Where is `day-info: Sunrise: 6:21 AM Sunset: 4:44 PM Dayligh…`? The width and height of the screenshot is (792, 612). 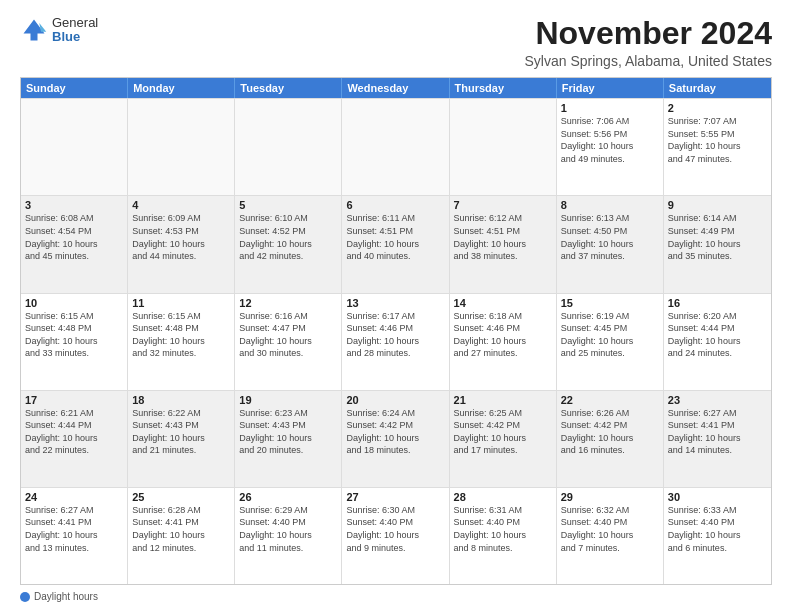 day-info: Sunrise: 6:21 AM Sunset: 4:44 PM Dayligh… is located at coordinates (74, 432).